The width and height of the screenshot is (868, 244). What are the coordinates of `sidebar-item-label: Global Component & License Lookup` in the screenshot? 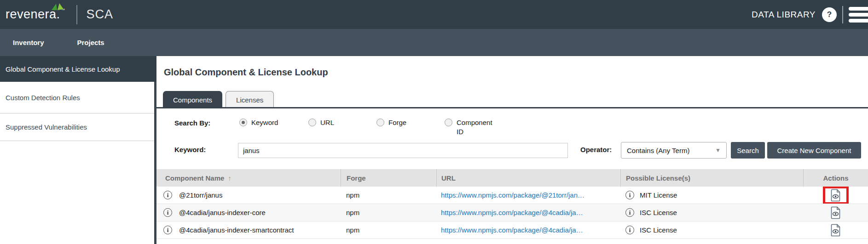 It's located at (63, 69).